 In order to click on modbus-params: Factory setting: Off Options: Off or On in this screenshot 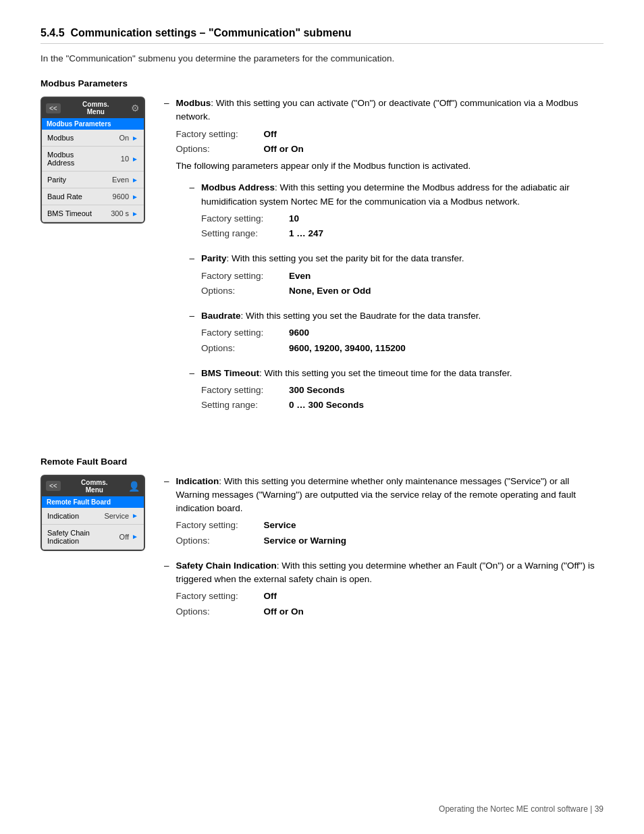, I will do `click(390, 142)`.